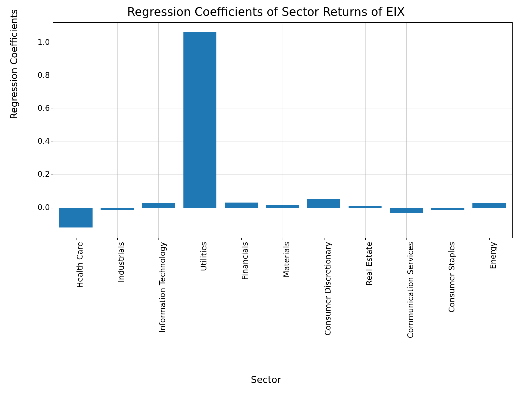  Describe the element at coordinates (204, 300) in the screenshot. I see `x-tick-label: Utilities` at that location.